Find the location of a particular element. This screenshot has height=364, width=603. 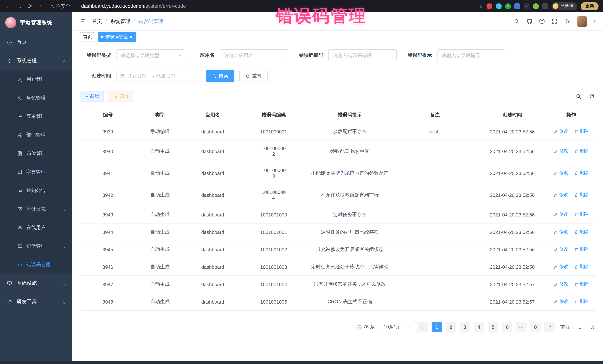

vpn-extension-icon: on is located at coordinates (527, 6).